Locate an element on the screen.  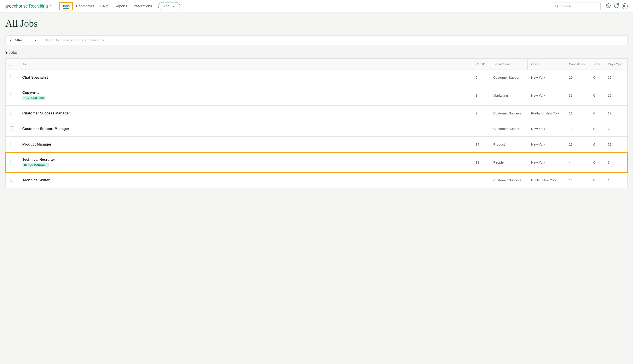
notification-dot is located at coordinates (618, 4).